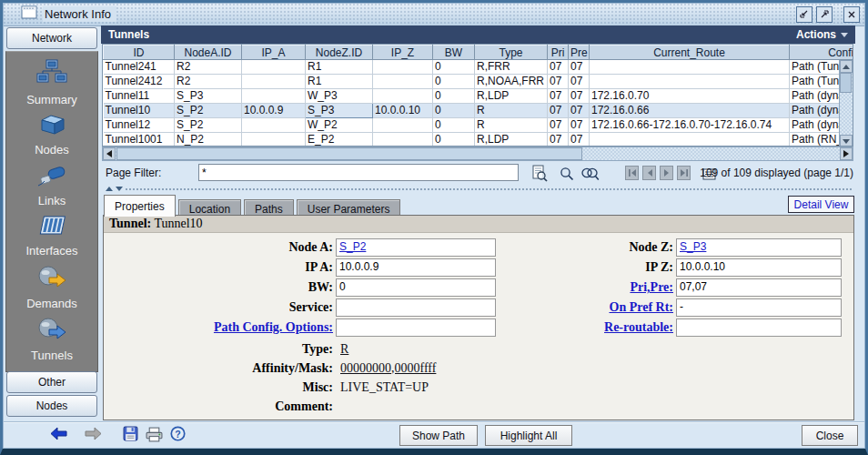 This screenshot has height=455, width=868. Describe the element at coordinates (479, 140) in the screenshot. I see `table-row: Tunnel1001N_P2E_P20R,LDP0707Path (RN_P` at that location.